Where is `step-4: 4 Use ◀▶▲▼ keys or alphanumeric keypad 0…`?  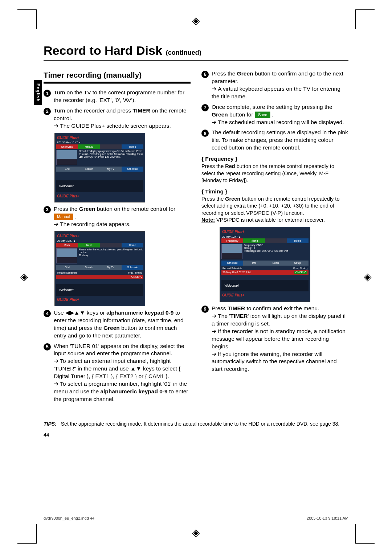
step-4: 4 Use ◀▶▲▼ keys or alphanumeric keypad 0… is located at coordinates (117, 324).